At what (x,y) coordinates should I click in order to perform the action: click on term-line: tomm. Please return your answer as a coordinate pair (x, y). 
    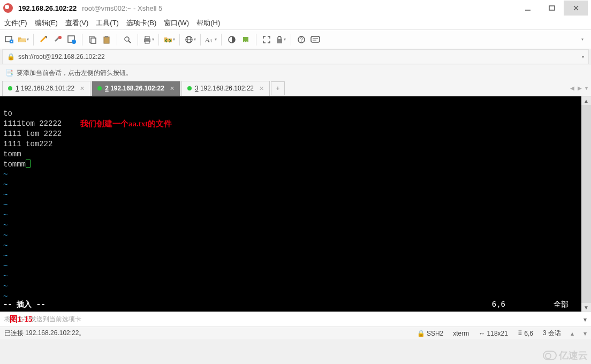
    Looking at the image, I should click on (12, 154).